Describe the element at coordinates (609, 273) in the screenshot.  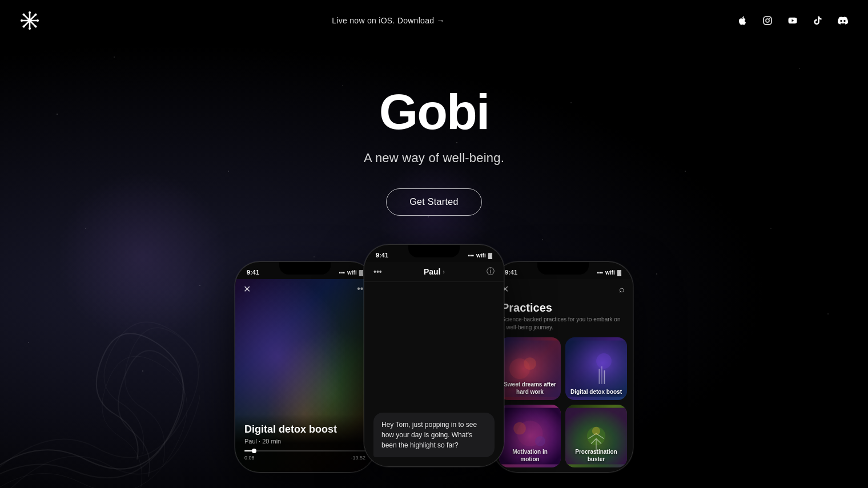
I see `phone3-status-icons: ▪▪▪ wifi ▓` at that location.